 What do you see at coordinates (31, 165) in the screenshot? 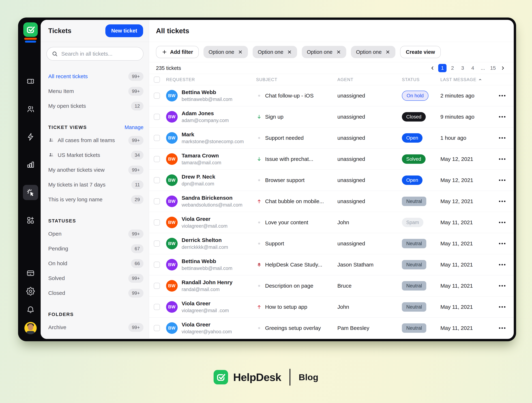
I see `reports-icon` at bounding box center [31, 165].